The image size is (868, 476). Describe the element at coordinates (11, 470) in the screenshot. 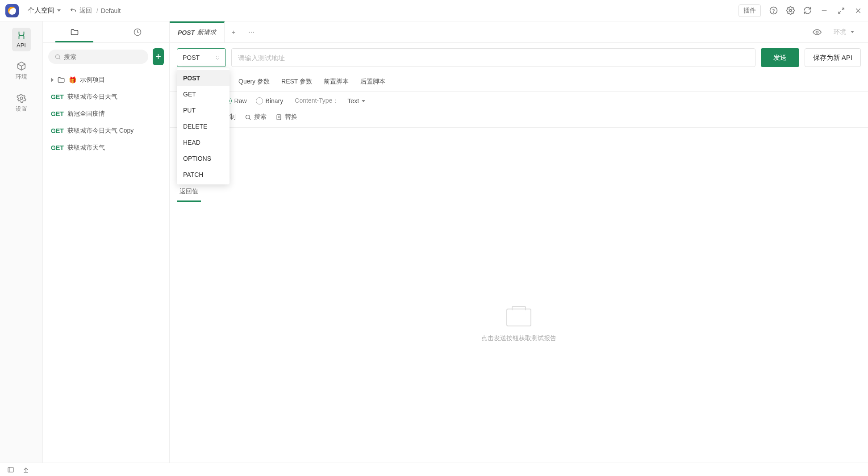

I see `panel-toggle-icon` at that location.